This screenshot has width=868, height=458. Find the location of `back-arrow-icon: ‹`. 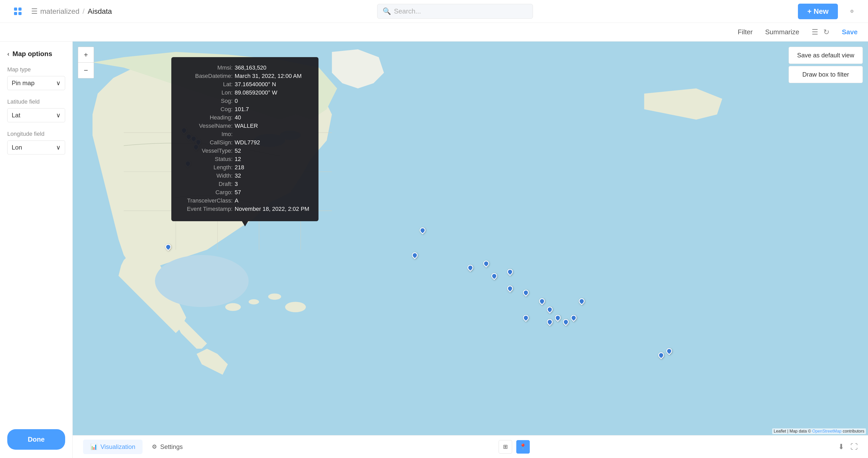

back-arrow-icon: ‹ is located at coordinates (8, 54).